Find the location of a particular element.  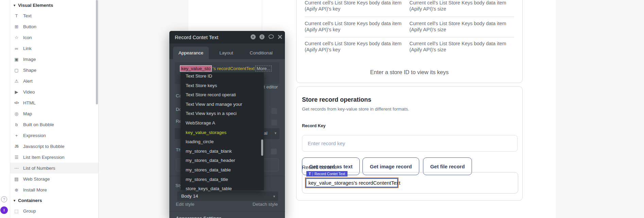

sidebar-item-label: Link is located at coordinates (27, 48).